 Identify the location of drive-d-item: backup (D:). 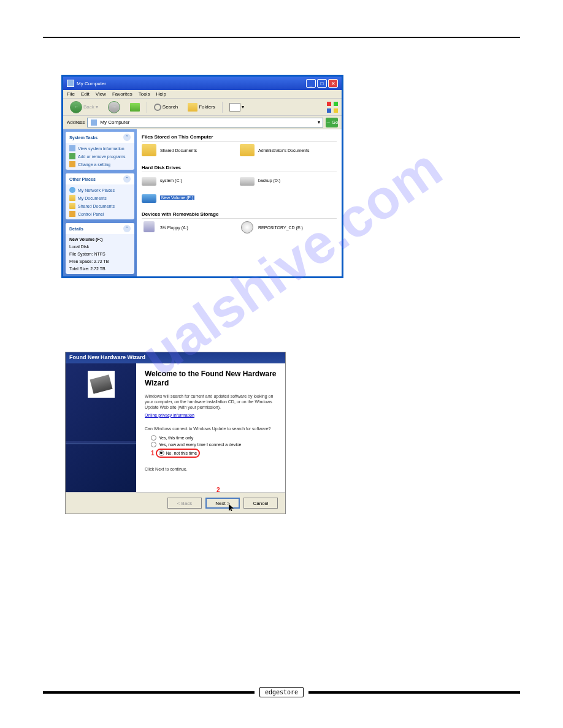
(283, 180).